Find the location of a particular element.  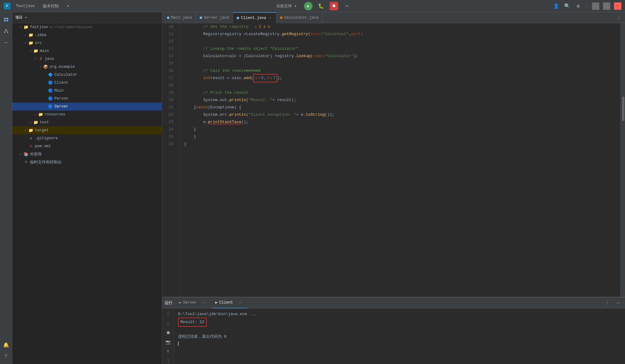

arrow-main: ▾ is located at coordinates (31, 51).